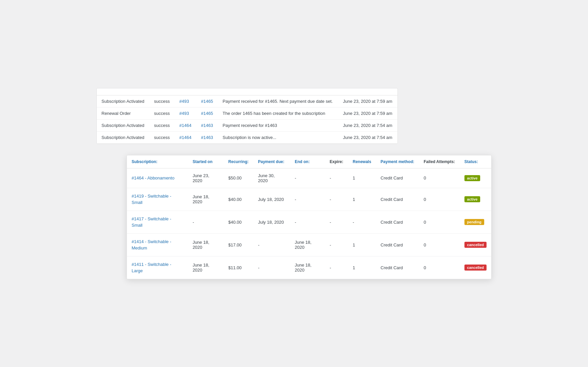 The image size is (588, 367). I want to click on col-order, so click(207, 92).